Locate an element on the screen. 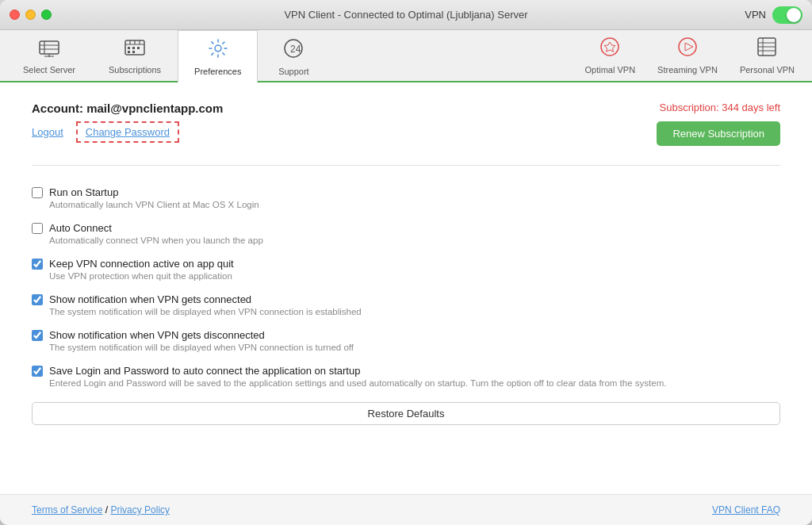 The width and height of the screenshot is (812, 525). streaming-vpn-label: Streaming VPN is located at coordinates (688, 70).